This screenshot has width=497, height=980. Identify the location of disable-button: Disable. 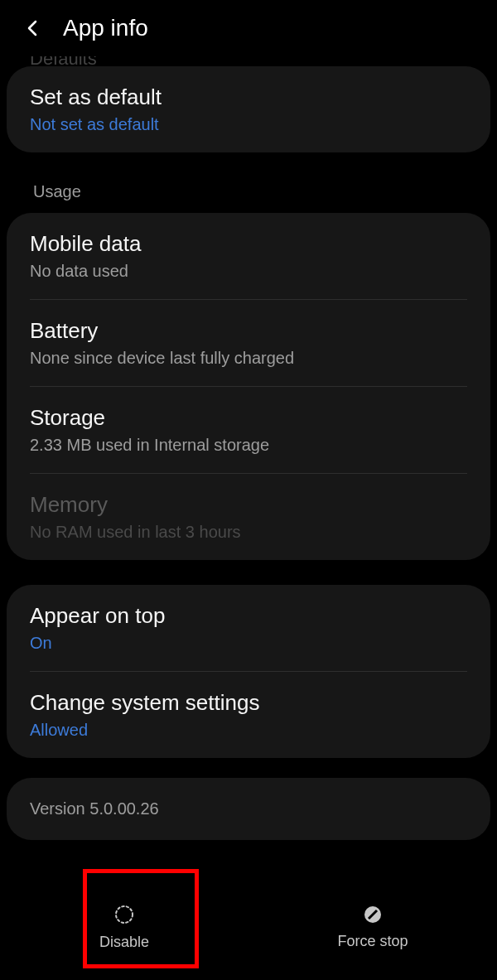
(124, 927).